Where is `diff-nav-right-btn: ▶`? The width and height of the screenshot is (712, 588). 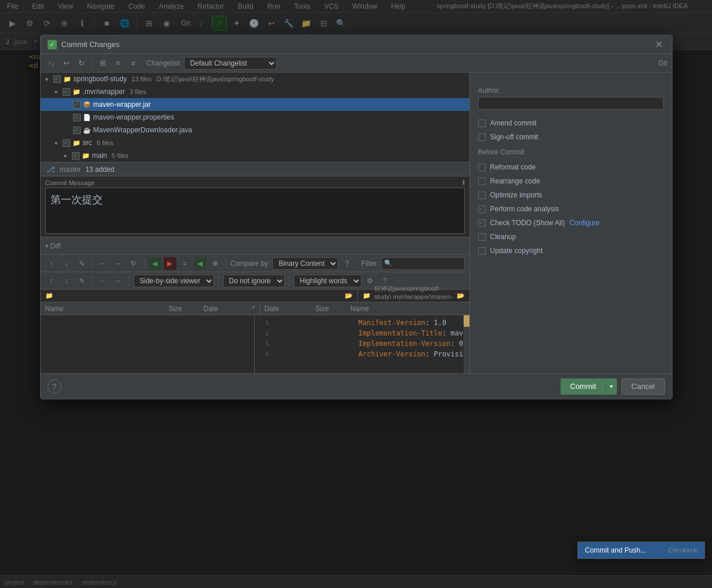
diff-nav-right-btn: ▶ is located at coordinates (170, 264).